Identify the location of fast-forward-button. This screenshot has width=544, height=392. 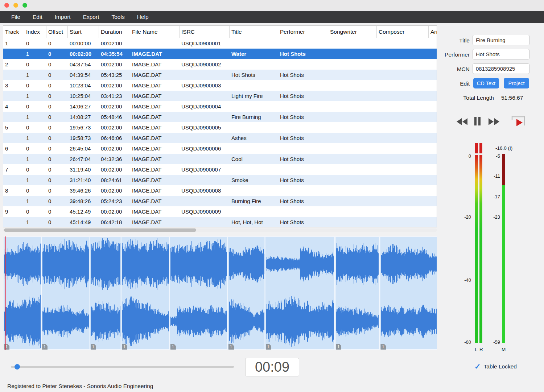
(494, 122).